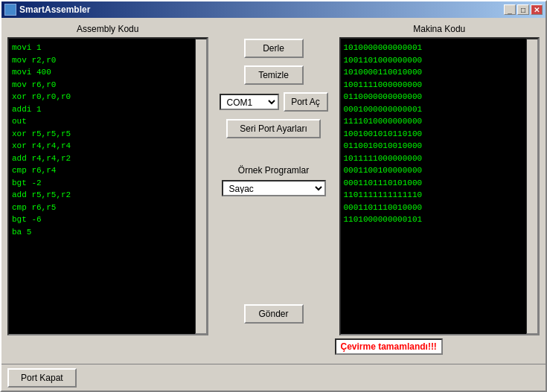 The width and height of the screenshot is (547, 392). What do you see at coordinates (108, 48) in the screenshot?
I see `assembly-line: movi 1` at bounding box center [108, 48].